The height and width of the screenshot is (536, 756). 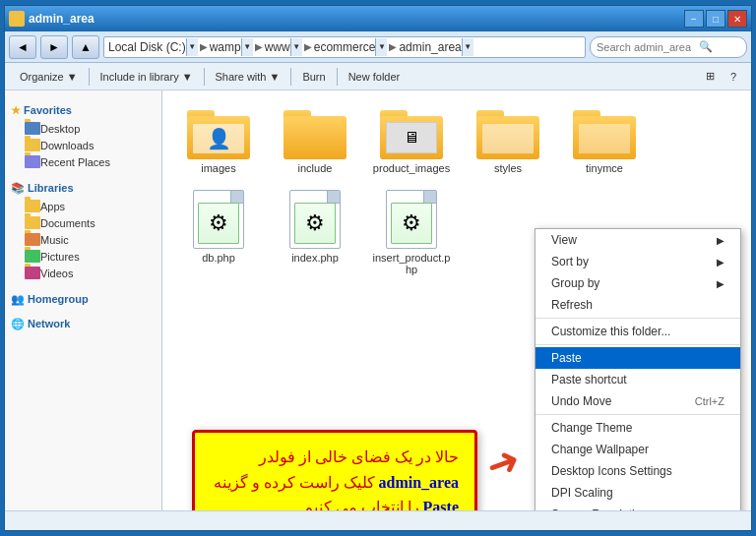 What do you see at coordinates (668, 47) in the screenshot?
I see `search-box: 🔍` at bounding box center [668, 47].